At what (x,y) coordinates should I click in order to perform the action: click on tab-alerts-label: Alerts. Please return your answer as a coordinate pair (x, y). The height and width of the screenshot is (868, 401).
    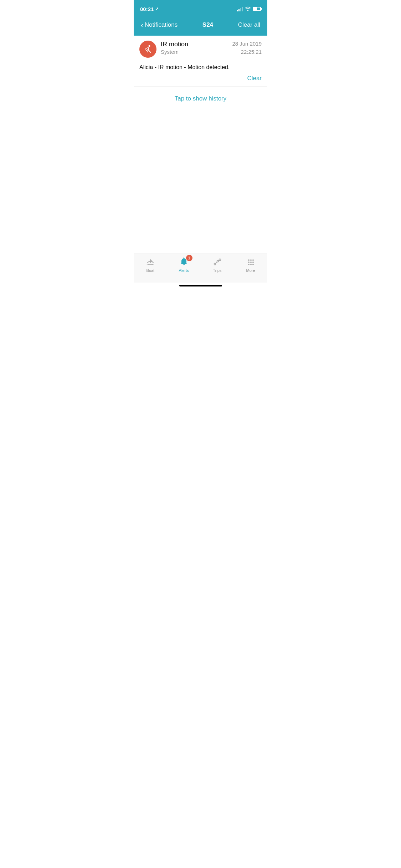
    Looking at the image, I should click on (184, 270).